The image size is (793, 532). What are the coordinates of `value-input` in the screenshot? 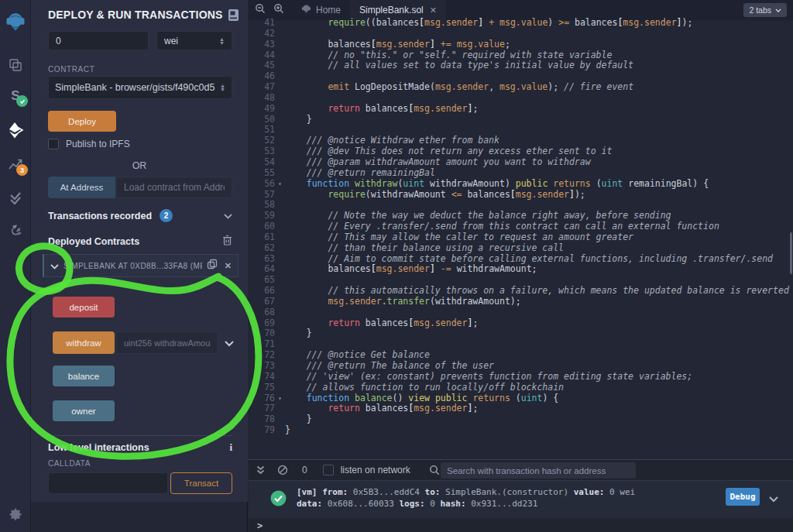 It's located at (98, 40).